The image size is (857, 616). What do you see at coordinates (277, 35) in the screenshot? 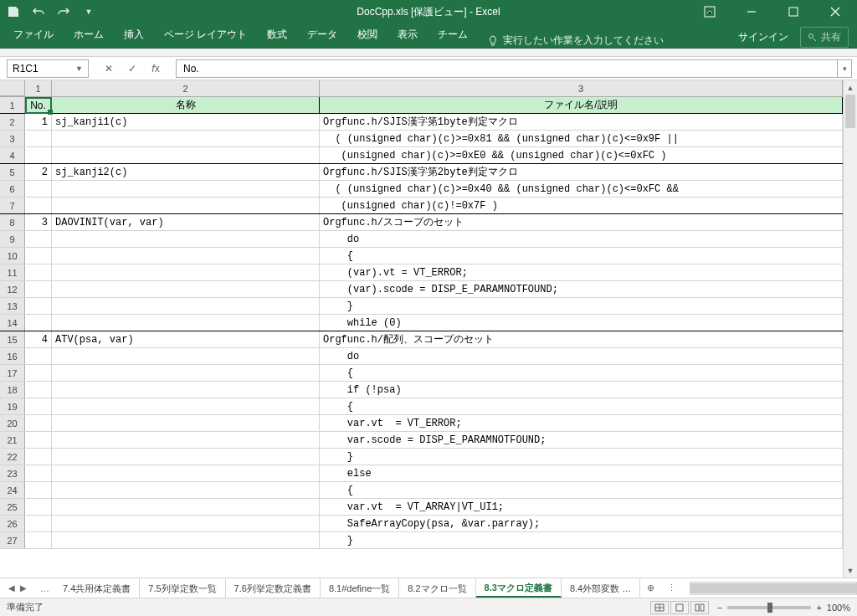
I see `ribbon-tab: 数式` at bounding box center [277, 35].